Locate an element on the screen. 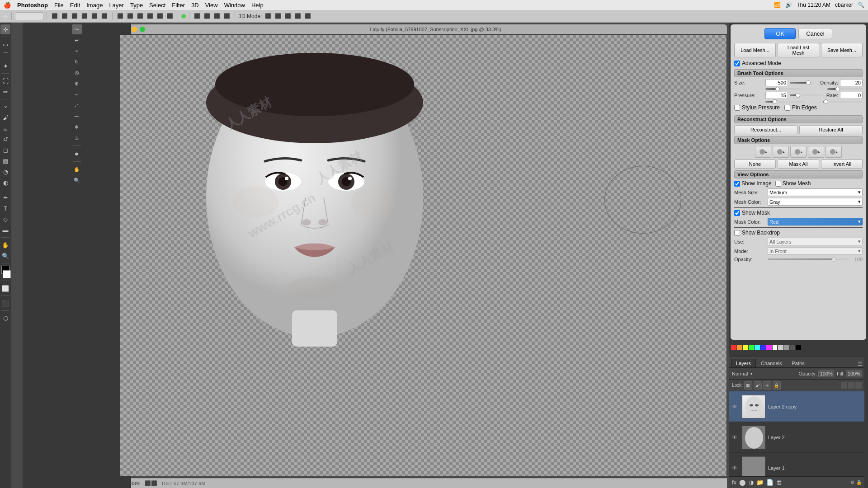 The height and width of the screenshot is (488, 868). zoom-tool: 🔍 is located at coordinates (5, 256).